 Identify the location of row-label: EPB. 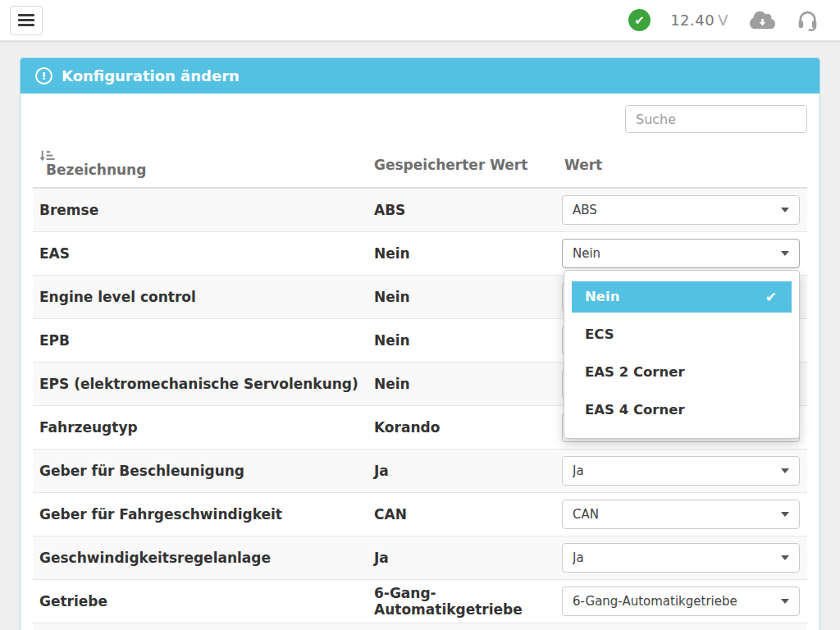
(200, 340).